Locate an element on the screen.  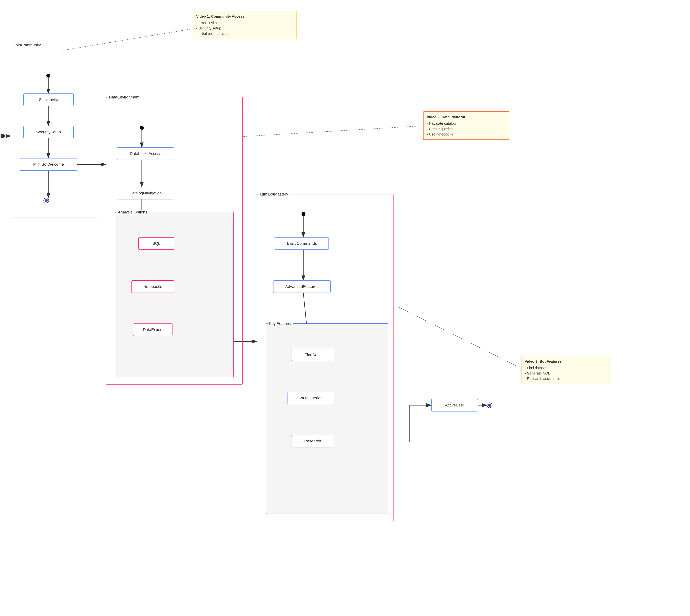
note1-title: Video 1: Community Access is located at coordinates (245, 16).